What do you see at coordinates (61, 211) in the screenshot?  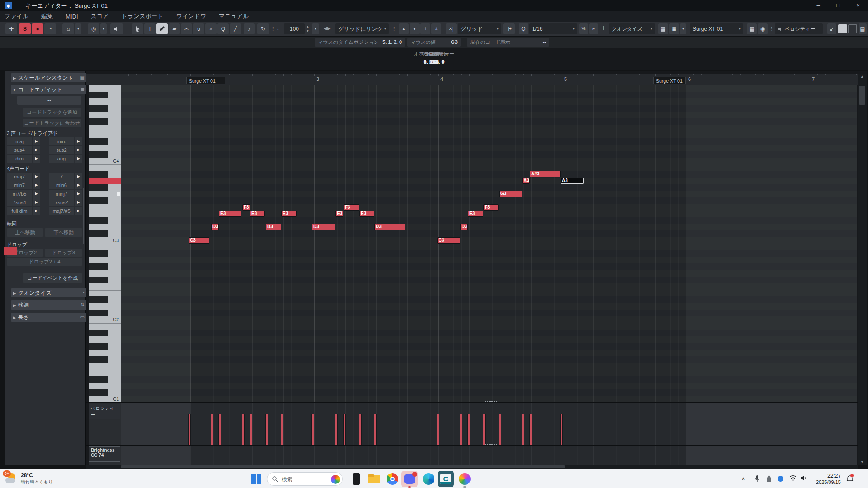 I see `fournote-maj7/#5-button: maj7/#5` at bounding box center [61, 211].